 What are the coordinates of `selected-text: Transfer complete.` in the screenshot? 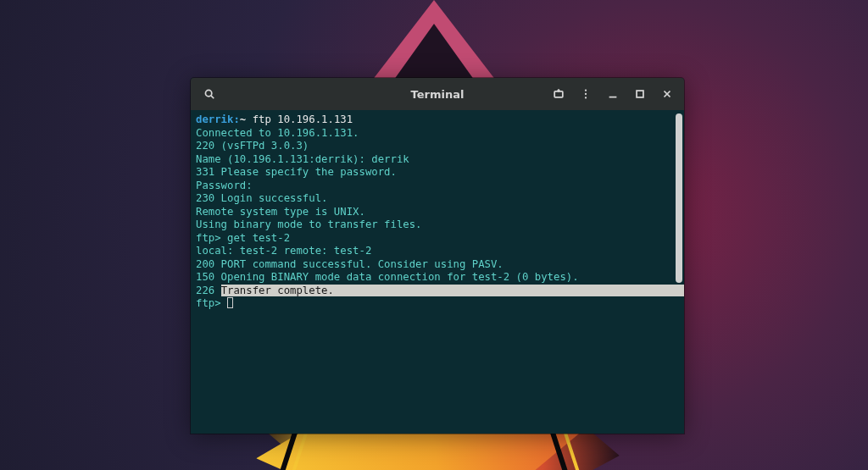 It's located at (278, 290).